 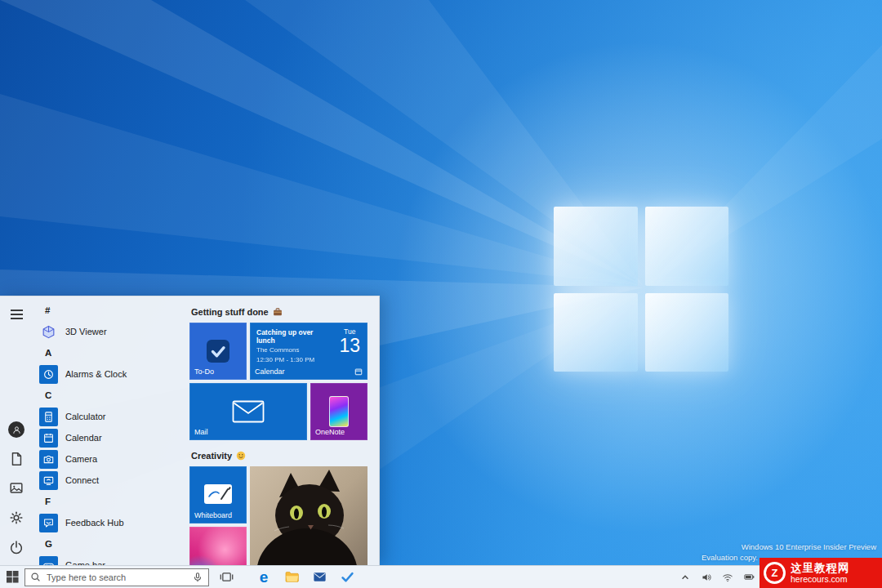 What do you see at coordinates (12, 577) in the screenshot?
I see `start-button` at bounding box center [12, 577].